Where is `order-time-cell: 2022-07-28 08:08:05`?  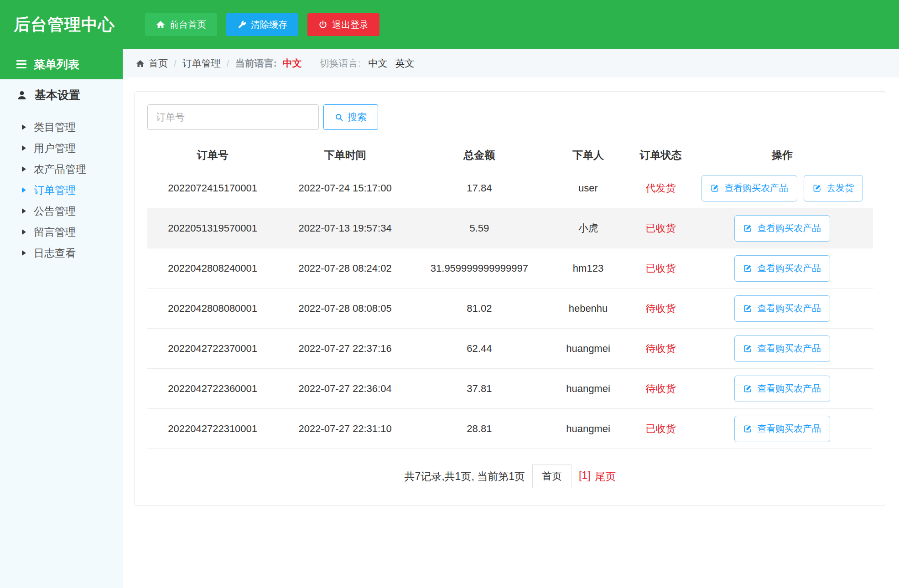
order-time-cell: 2022-07-28 08:08:05 is located at coordinates (345, 309).